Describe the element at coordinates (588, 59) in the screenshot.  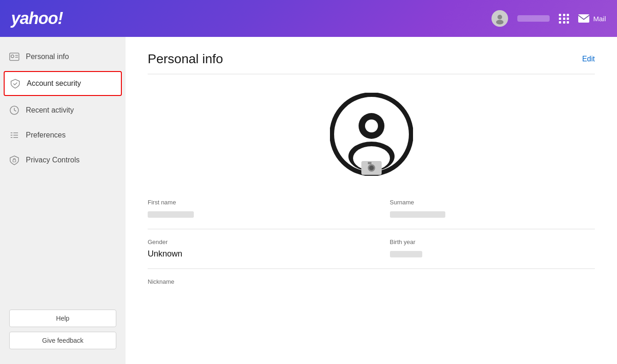
I see `edit-link: Edit` at that location.